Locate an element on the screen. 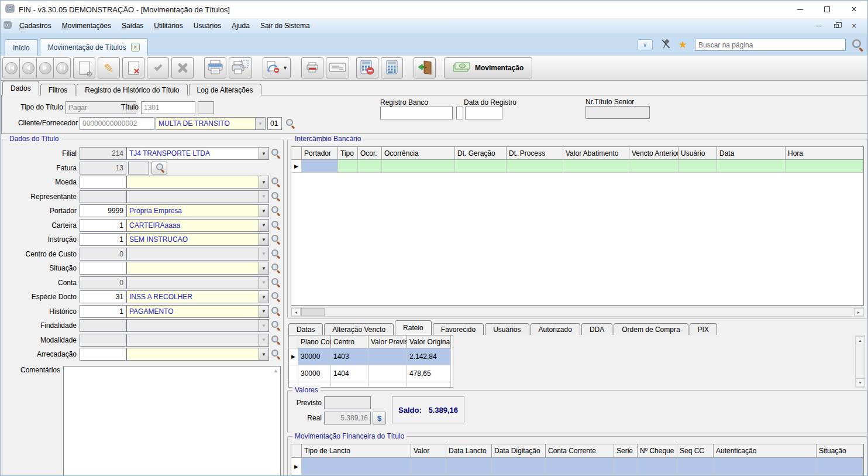 This screenshot has height=476, width=868. menu-item-usuarios: Usuários is located at coordinates (207, 26).